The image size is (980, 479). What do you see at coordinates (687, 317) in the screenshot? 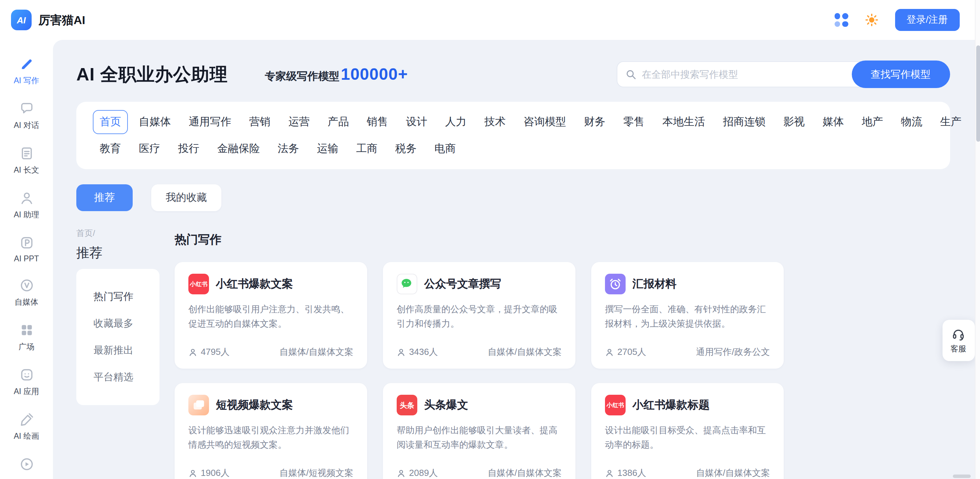
I see `card-description: 撰写一份全面、准确、有针对性的政务汇报材料，为上级决策提供依据。` at bounding box center [687, 317].